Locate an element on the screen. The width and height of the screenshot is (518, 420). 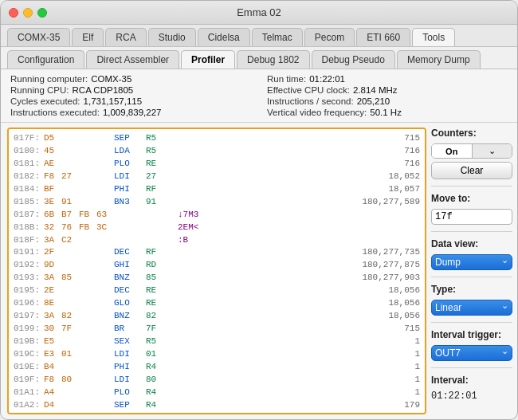
maximize-button is located at coordinates (42, 13).